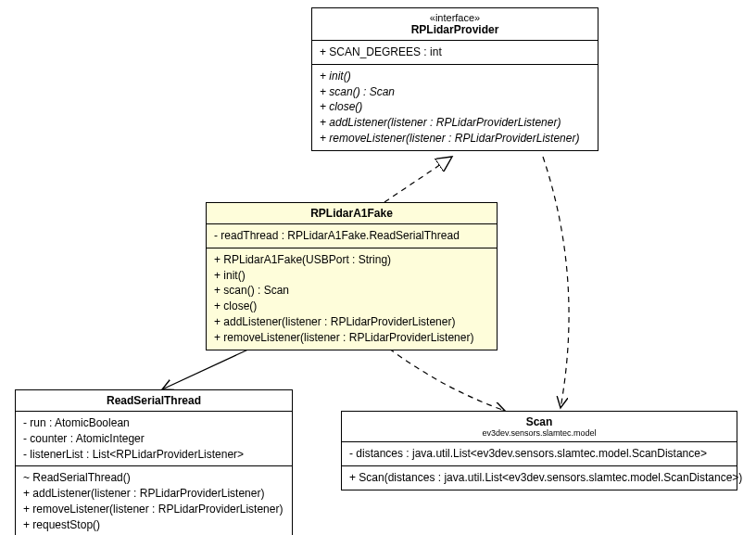 The width and height of the screenshot is (756, 535). Describe the element at coordinates (154, 423) in the screenshot. I see `attr-row: - run : AtomicBoolean` at that location.